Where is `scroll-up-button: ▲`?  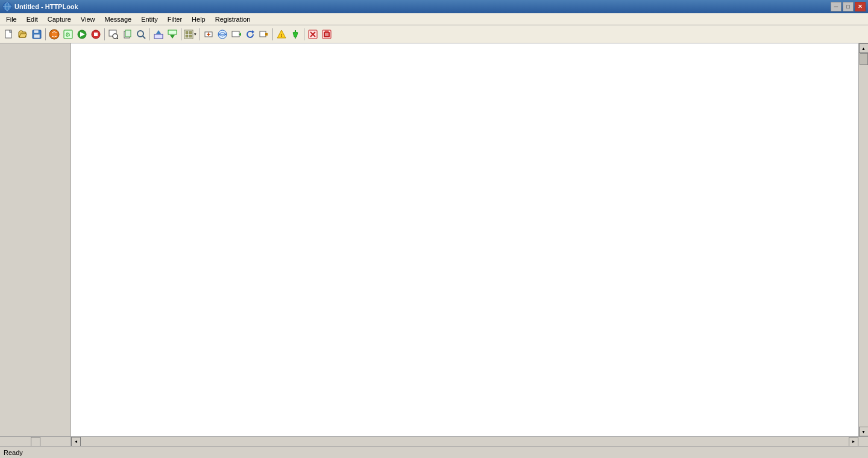
scroll-up-button: ▲ is located at coordinates (864, 48).